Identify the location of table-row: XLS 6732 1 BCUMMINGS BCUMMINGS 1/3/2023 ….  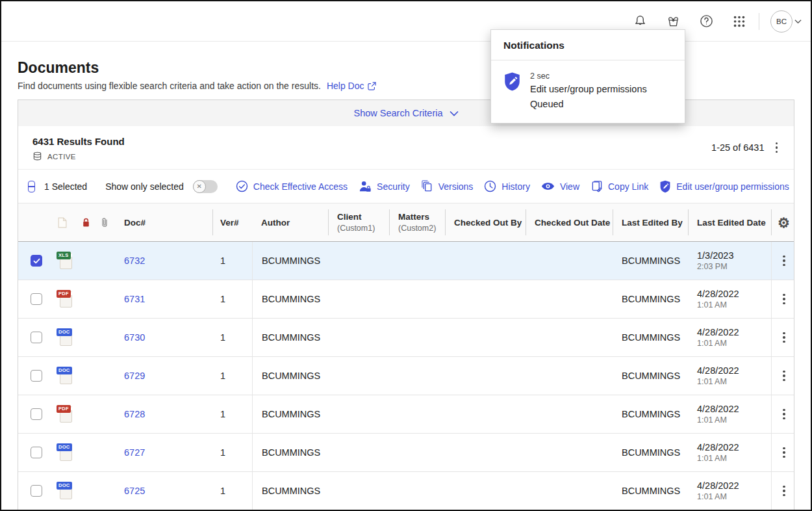
(406, 261).